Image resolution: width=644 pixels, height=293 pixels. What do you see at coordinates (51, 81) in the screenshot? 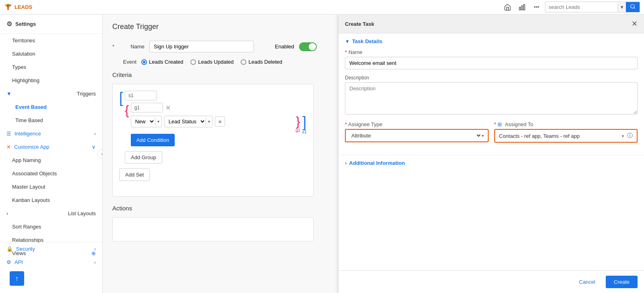
I see `sidebar-item-highlighting: Highlighting` at bounding box center [51, 81].